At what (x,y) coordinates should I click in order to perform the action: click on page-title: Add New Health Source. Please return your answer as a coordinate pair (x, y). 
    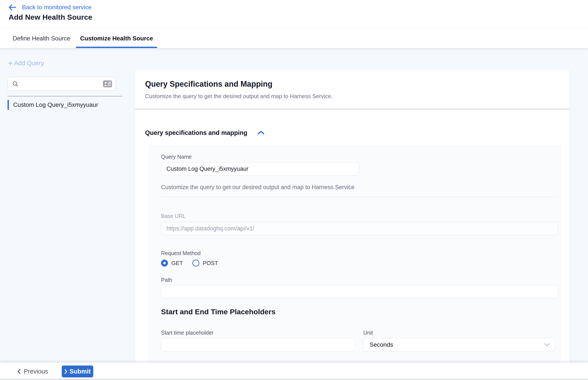
    Looking at the image, I should click on (51, 17).